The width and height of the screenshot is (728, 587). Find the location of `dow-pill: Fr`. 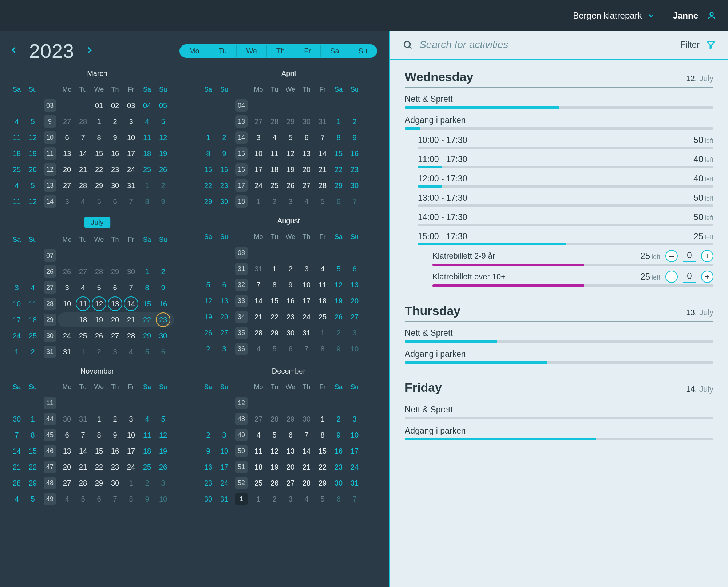

dow-pill: Fr is located at coordinates (307, 51).